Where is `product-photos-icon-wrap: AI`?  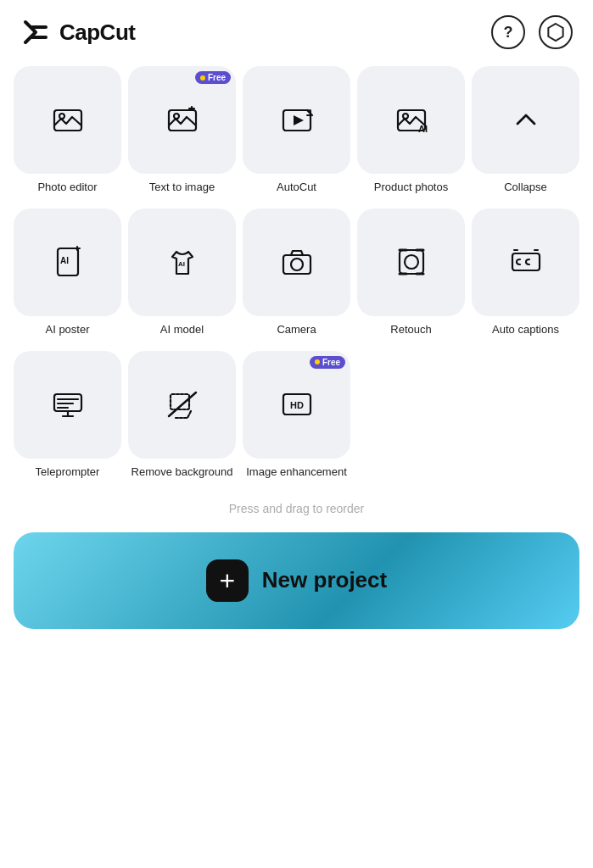 product-photos-icon-wrap: AI is located at coordinates (411, 120).